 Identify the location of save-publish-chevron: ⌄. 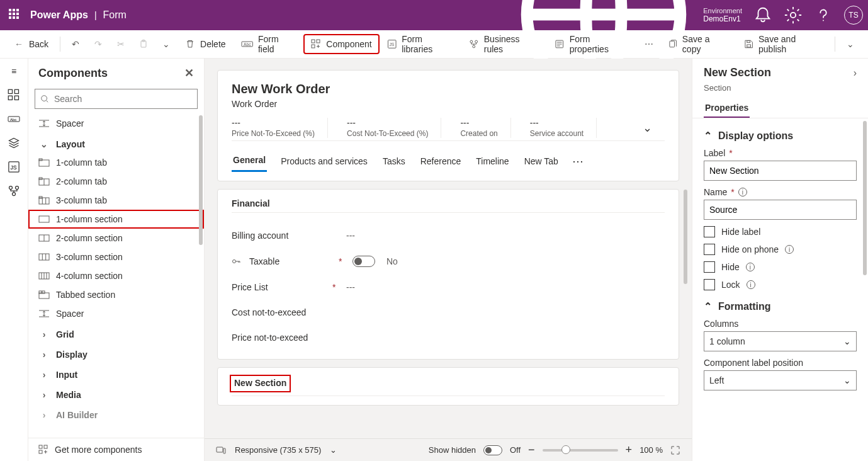
(850, 44).